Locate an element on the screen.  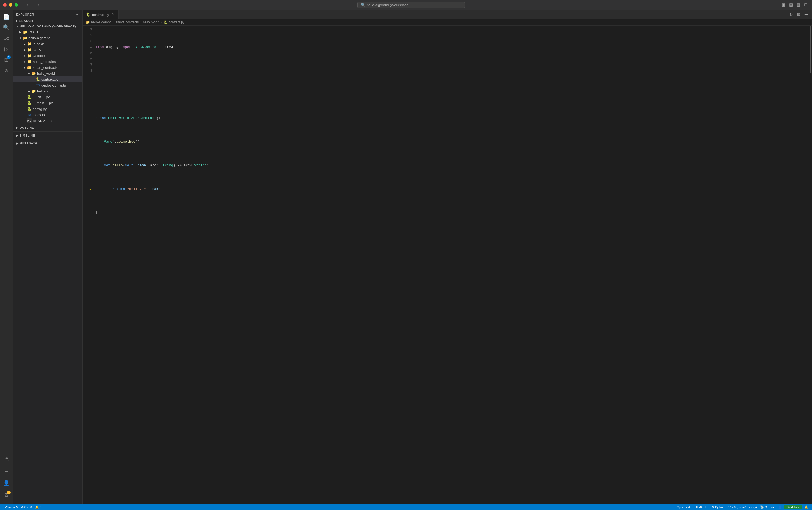
sidebar-item-algokit: ▶ 📁 .algokit is located at coordinates (48, 44).